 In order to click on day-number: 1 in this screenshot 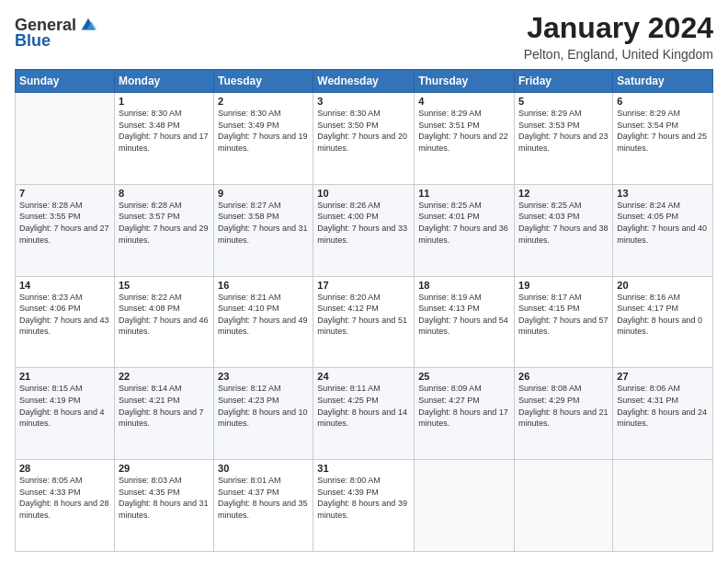, I will do `click(164, 101)`.